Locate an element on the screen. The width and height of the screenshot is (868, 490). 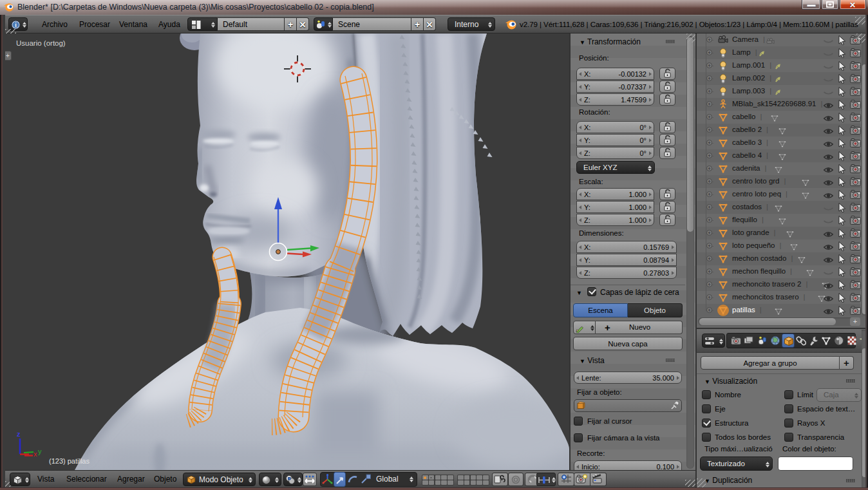
svg-text: i is located at coordinates (15, 25).